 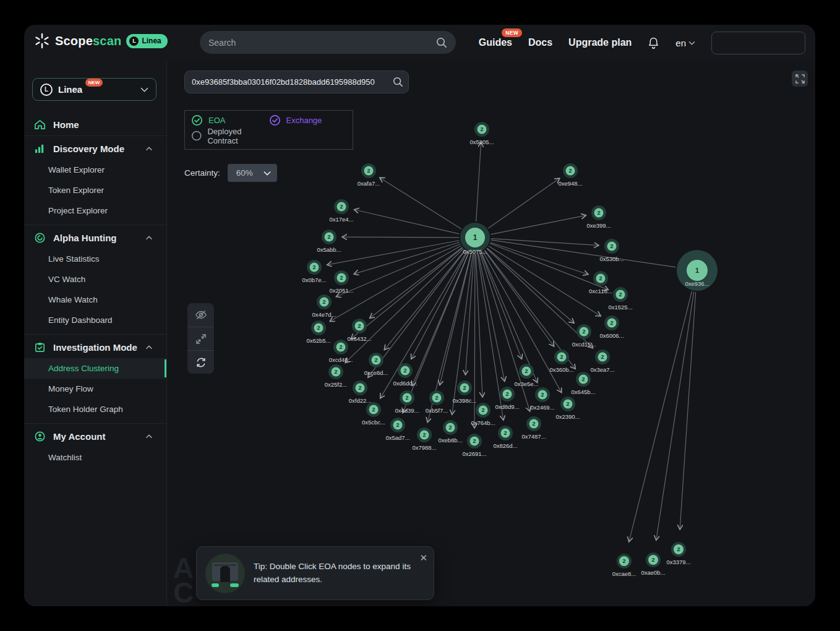 What do you see at coordinates (505, 437) in the screenshot?
I see `graph-node-0x826d: 20x826d...` at bounding box center [505, 437].